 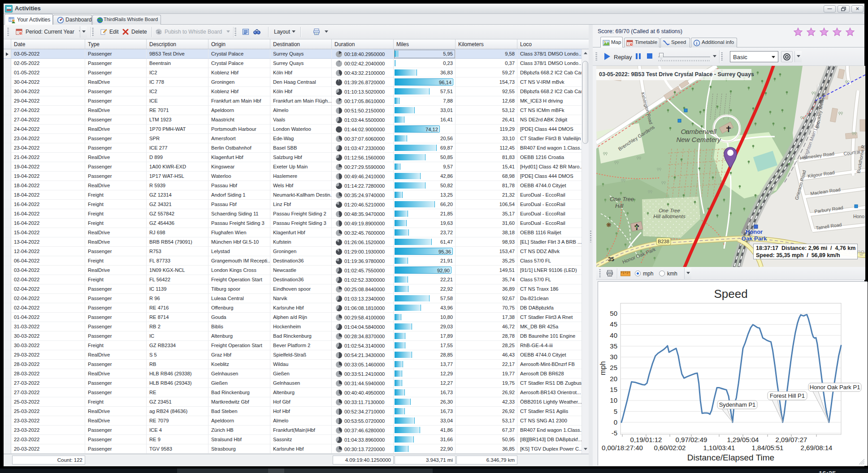 What do you see at coordinates (613, 379) in the screenshot?
I see `svg-text: 20` at bounding box center [613, 379].